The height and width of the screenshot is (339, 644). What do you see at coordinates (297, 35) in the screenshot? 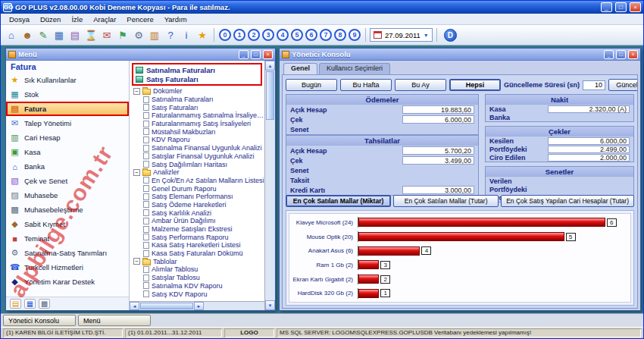
I see `number-shortcut-button: 5` at bounding box center [297, 35].